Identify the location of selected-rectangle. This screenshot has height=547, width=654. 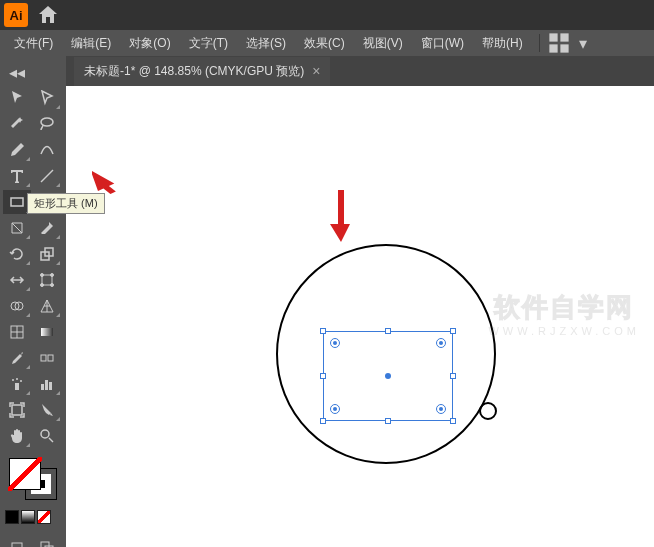
(388, 376).